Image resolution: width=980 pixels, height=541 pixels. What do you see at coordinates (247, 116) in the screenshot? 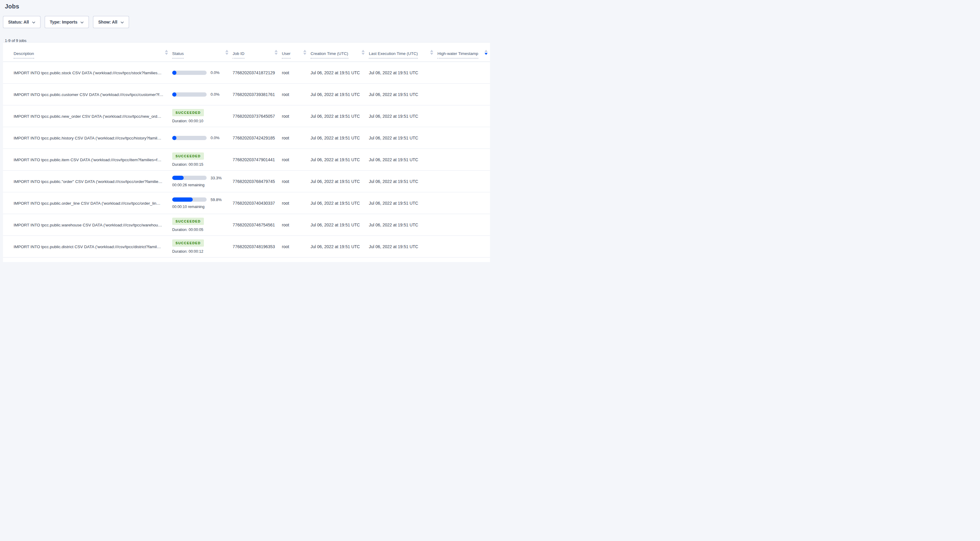
I see `table-row: IMPORT INTO tpcc.public.new_order CSV DA…` at bounding box center [247, 116].